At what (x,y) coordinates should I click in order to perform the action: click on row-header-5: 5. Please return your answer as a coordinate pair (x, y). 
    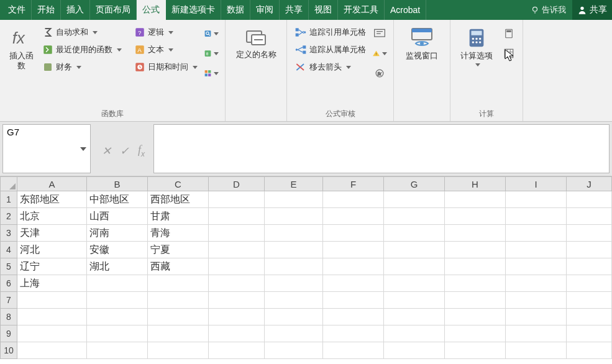
    Looking at the image, I should click on (9, 267).